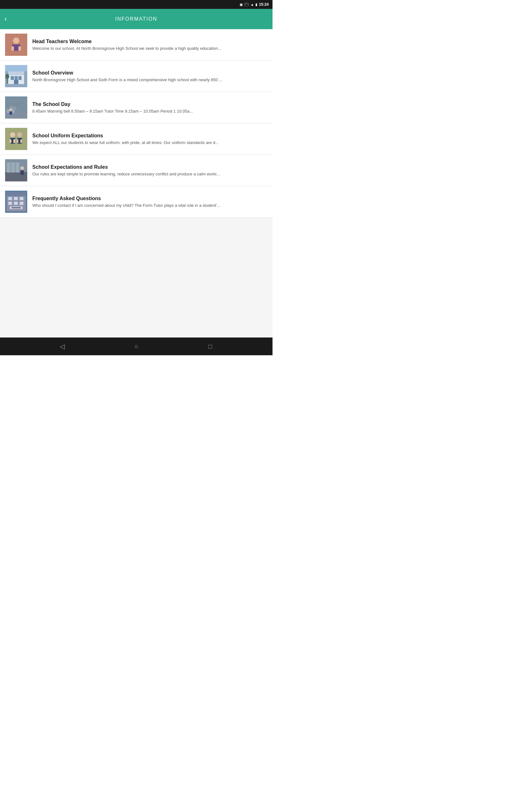  Describe the element at coordinates (136, 19) in the screenshot. I see `header-title: INFORMATION` at that location.